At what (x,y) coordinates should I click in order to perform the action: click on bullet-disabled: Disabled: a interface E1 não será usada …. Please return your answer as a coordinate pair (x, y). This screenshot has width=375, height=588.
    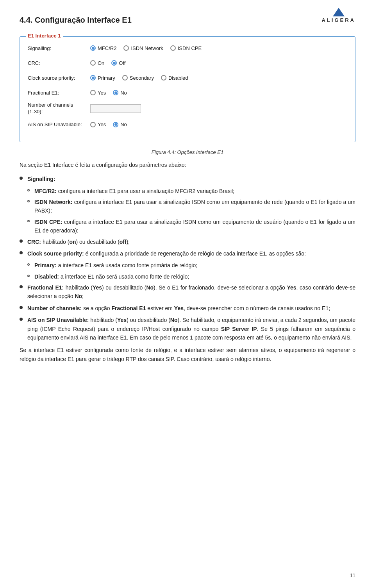
    Looking at the image, I should click on (188, 277).